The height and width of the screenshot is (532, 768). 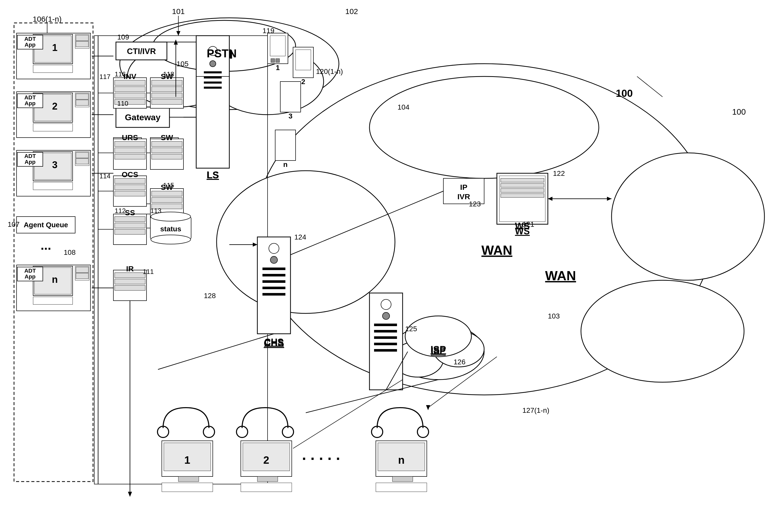 I want to click on svg-text: 111, so click(x=148, y=271).